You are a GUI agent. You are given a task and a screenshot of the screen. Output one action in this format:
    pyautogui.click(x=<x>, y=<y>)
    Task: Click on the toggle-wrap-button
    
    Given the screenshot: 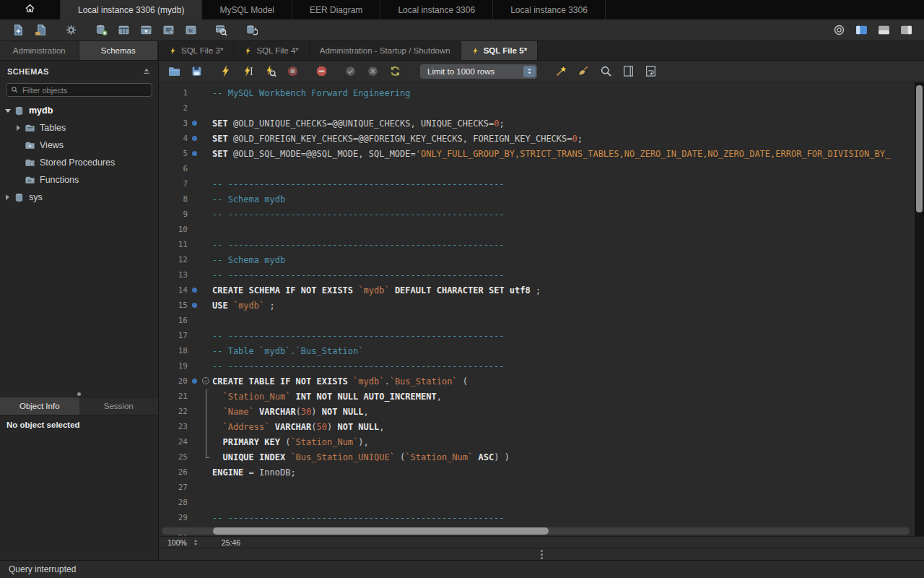 What is the action you would take?
    pyautogui.click(x=650, y=72)
    